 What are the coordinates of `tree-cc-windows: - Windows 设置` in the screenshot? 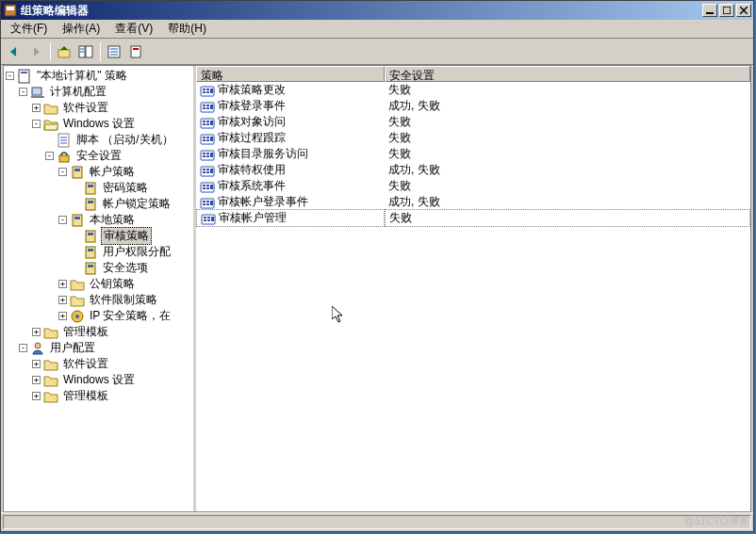 It's located at (98, 124).